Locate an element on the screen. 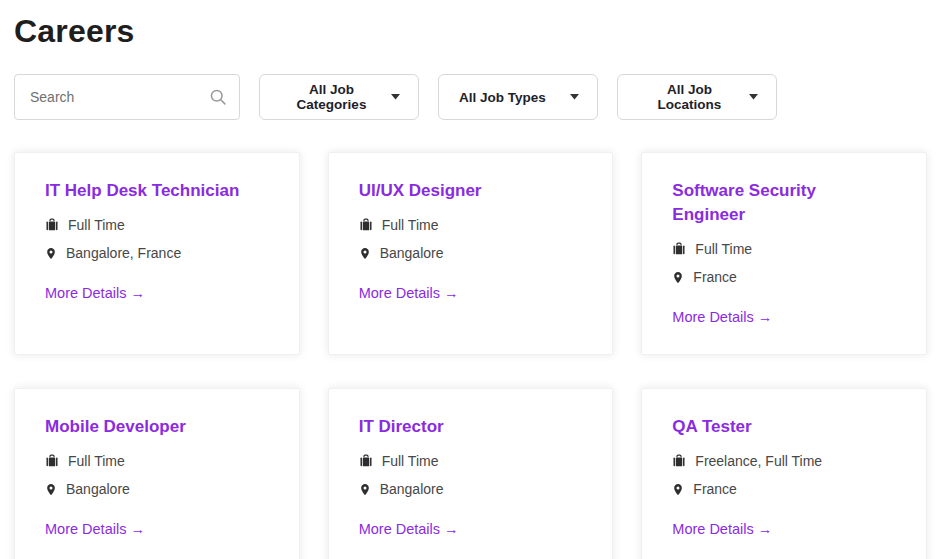 This screenshot has width=941, height=559. page-title: Careers is located at coordinates (470, 31).